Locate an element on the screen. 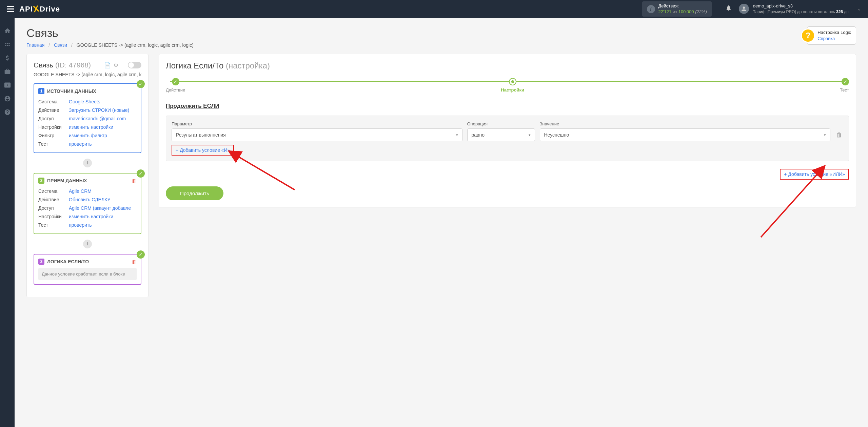 The image size is (868, 427). add-block-button-2: + is located at coordinates (87, 244).